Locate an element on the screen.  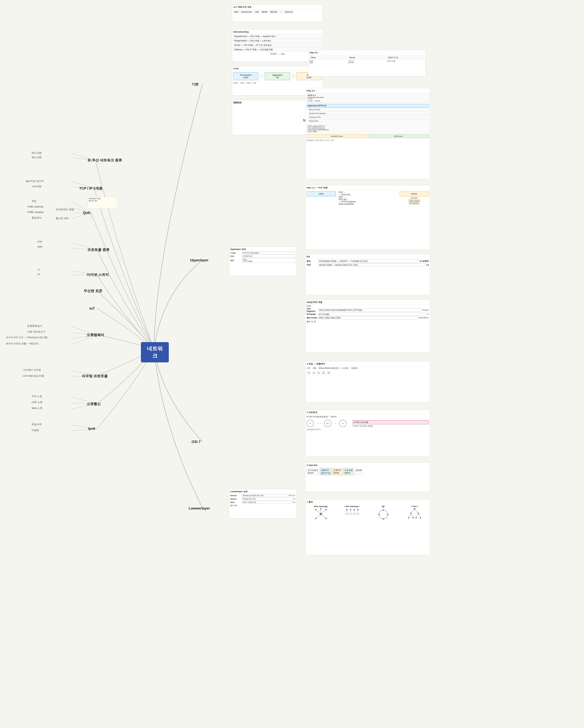
http11-title: HTTP 1.1 is located at coordinates (368, 95).